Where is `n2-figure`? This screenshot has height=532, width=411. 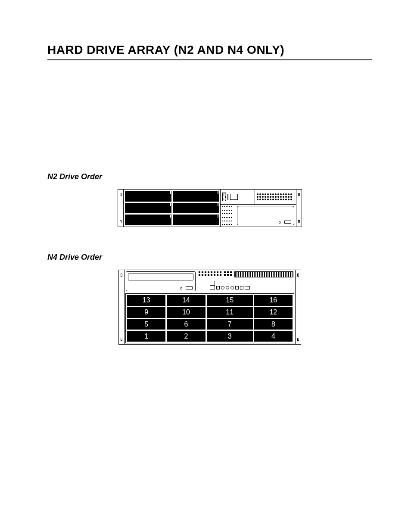 n2-figure is located at coordinates (210, 208).